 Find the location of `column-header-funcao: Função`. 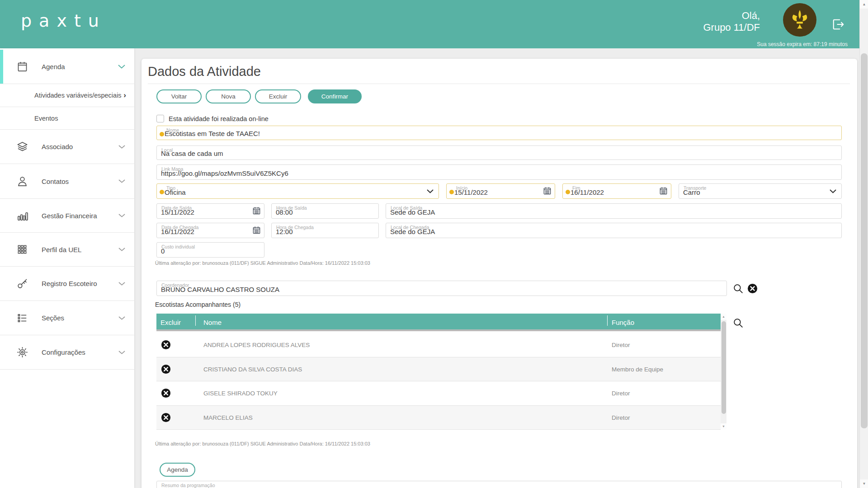

column-header-funcao: Função is located at coordinates (623, 323).